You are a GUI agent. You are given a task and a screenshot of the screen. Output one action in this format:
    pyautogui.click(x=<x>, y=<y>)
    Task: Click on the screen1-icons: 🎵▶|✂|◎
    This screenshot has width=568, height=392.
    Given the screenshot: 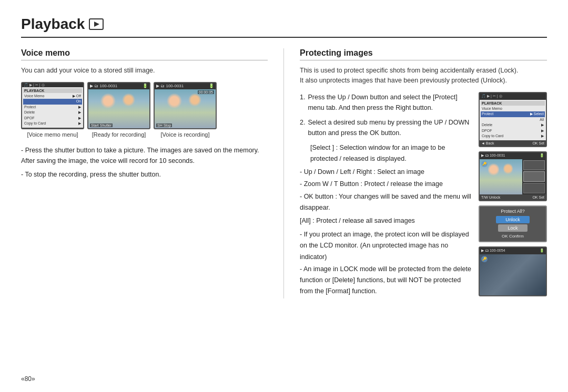 What is the action you would take?
    pyautogui.click(x=34, y=85)
    